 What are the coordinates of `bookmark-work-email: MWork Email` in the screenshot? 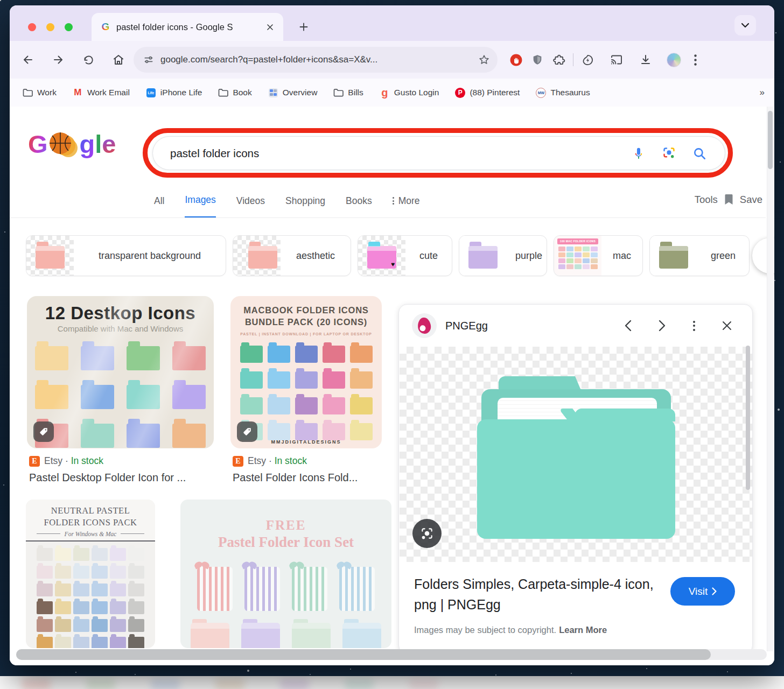 It's located at (101, 93).